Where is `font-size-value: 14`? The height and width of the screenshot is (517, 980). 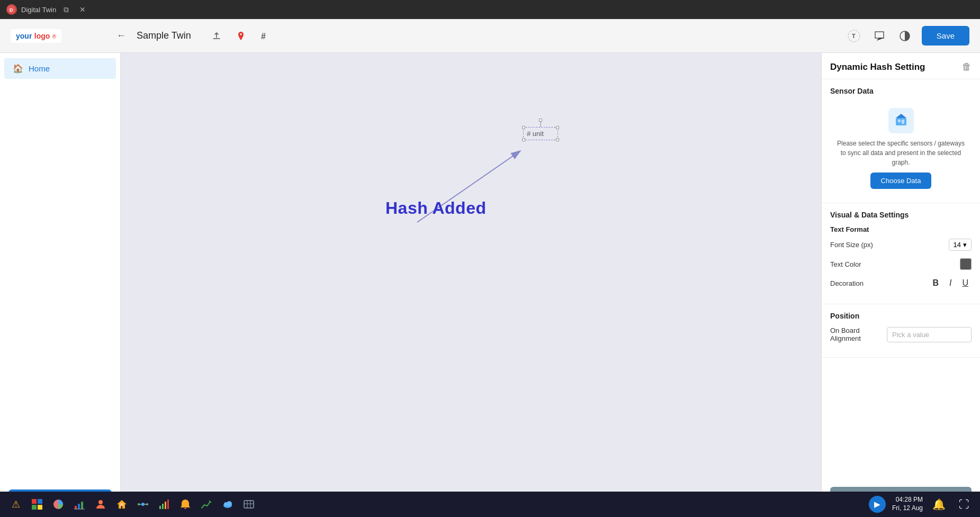
font-size-value: 14 is located at coordinates (957, 244).